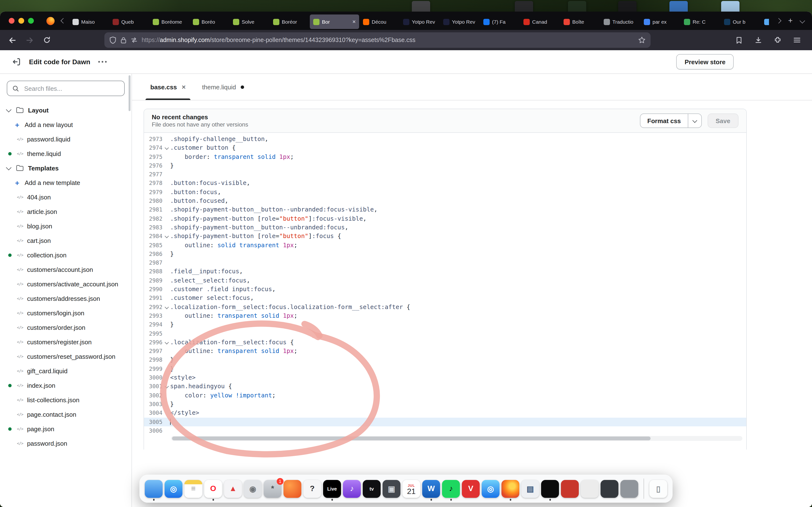  What do you see at coordinates (66, 298) in the screenshot?
I see `file-item: </>customers/addresses.json` at bounding box center [66, 298].